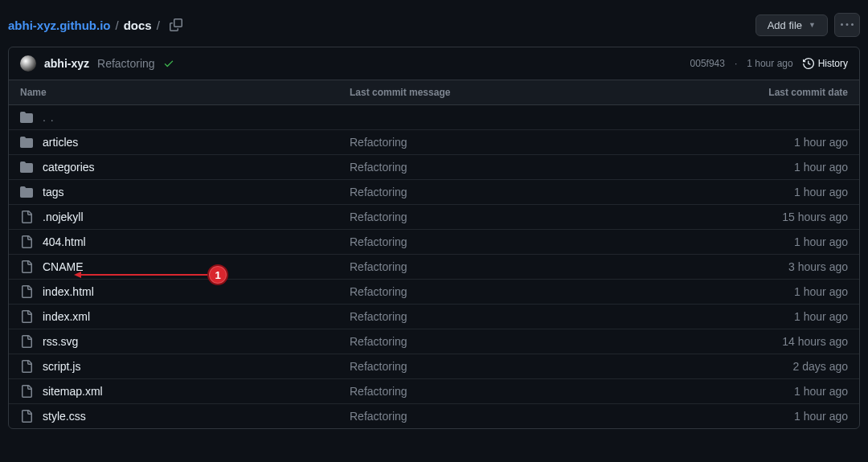 This screenshot has width=868, height=462. What do you see at coordinates (434, 366) in the screenshot?
I see `table-row: script.jsRefactoring2 days ago` at bounding box center [434, 366].